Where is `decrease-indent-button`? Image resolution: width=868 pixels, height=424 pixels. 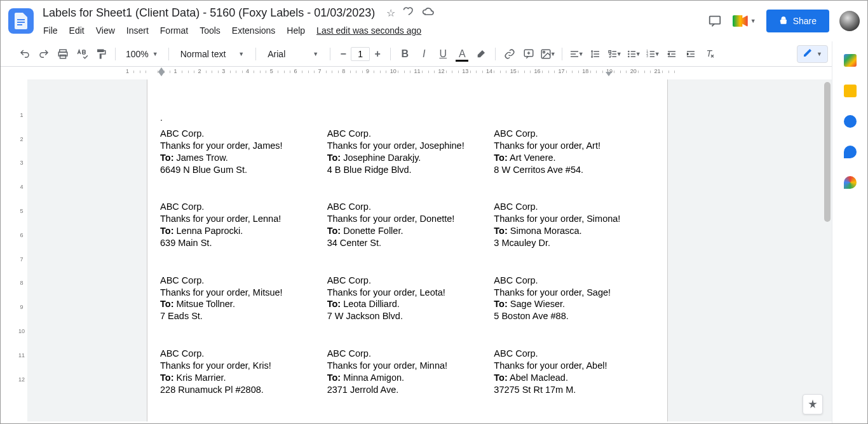 decrease-indent-button is located at coordinates (672, 54).